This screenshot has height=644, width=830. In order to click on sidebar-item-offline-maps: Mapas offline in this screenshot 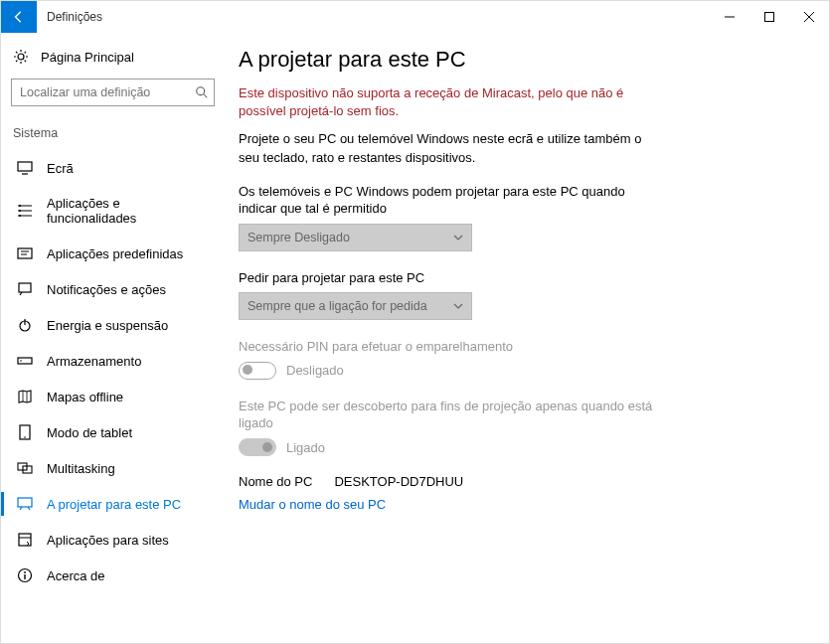, I will do `click(113, 397)`.